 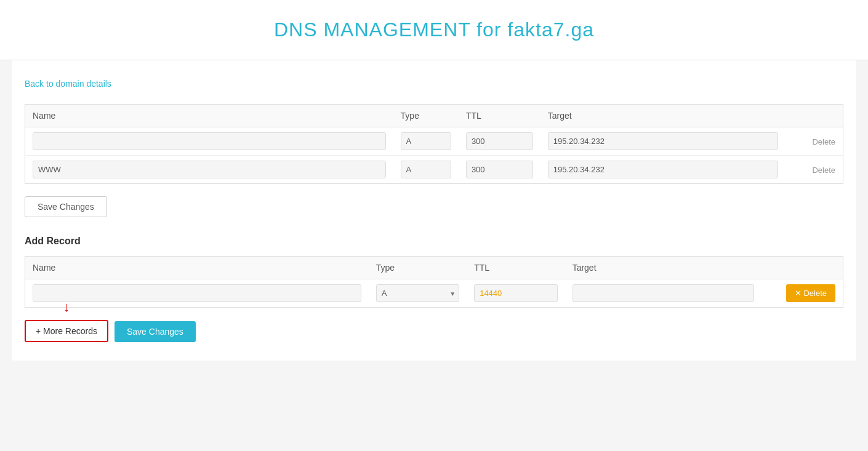 What do you see at coordinates (664, 268) in the screenshot?
I see `add-col-header-target: Target` at bounding box center [664, 268].